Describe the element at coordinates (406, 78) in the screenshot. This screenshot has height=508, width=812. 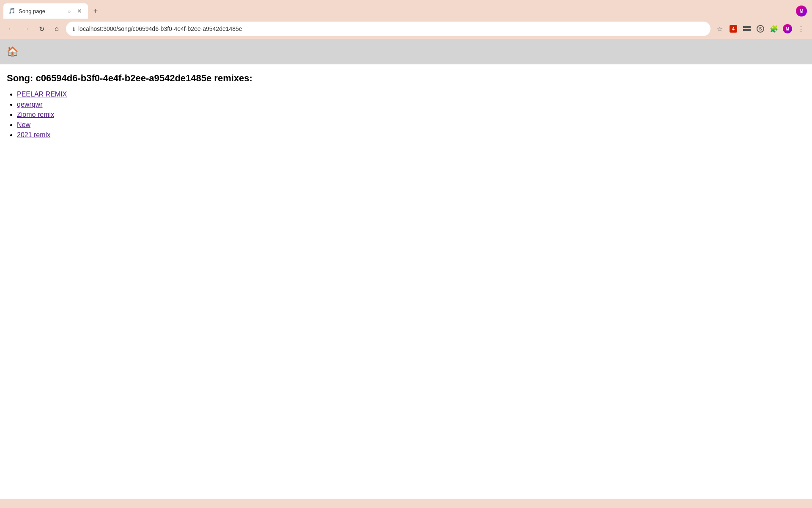
I see `page-heading: Song: c06594d6-b3f0-4e4f-b2ee-a9542de148…` at that location.